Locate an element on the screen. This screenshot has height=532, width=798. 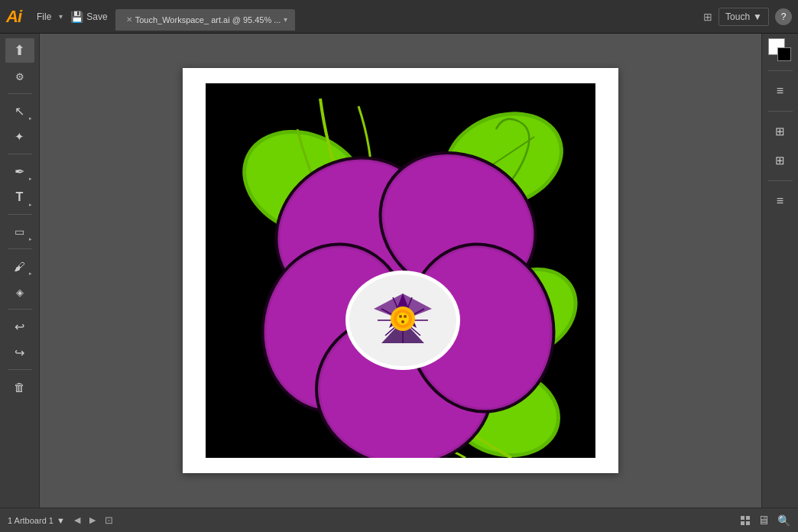
artboard-selector: 1 Artboard 1 ▼ is located at coordinates (37, 521).